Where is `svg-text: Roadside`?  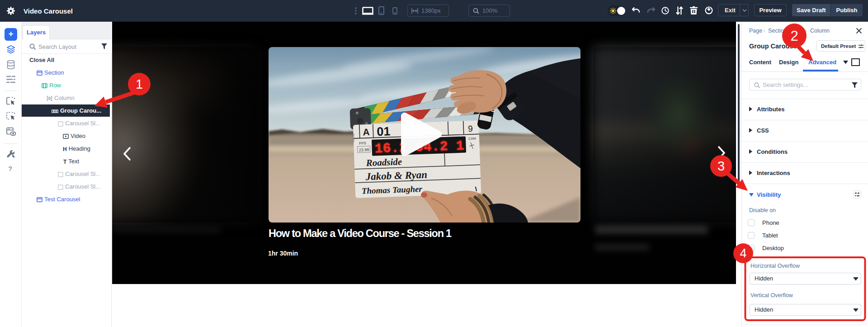 svg-text: Roadside is located at coordinates (383, 162).